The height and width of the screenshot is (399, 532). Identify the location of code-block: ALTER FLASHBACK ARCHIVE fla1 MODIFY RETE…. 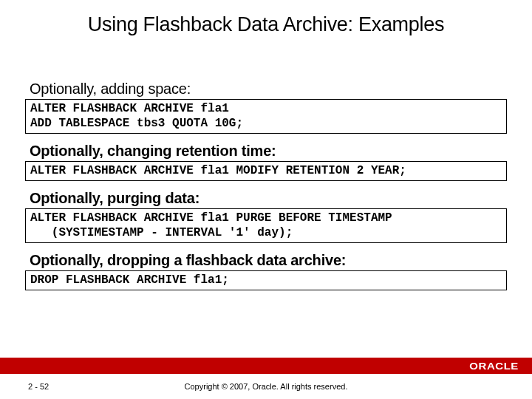
(266, 171).